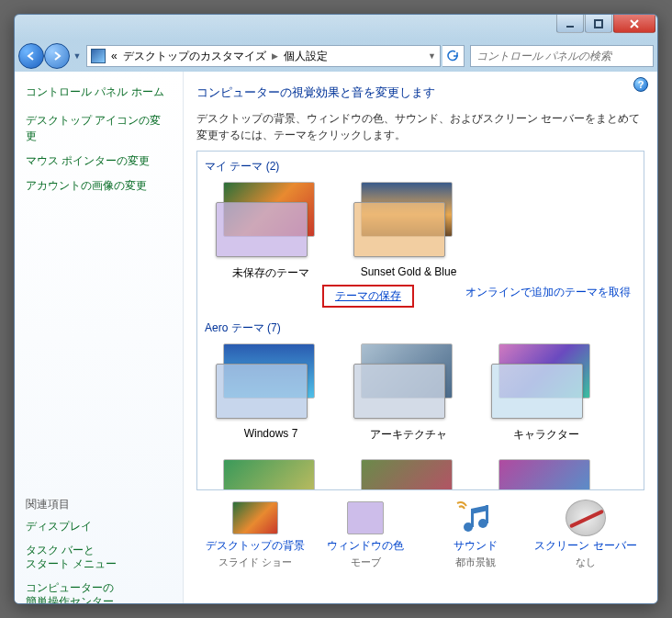 This screenshot has height=618, width=672. Describe the element at coordinates (99, 593) in the screenshot. I see `related-link-ease-of-access: コンピューターの 簡単操作センター` at that location.